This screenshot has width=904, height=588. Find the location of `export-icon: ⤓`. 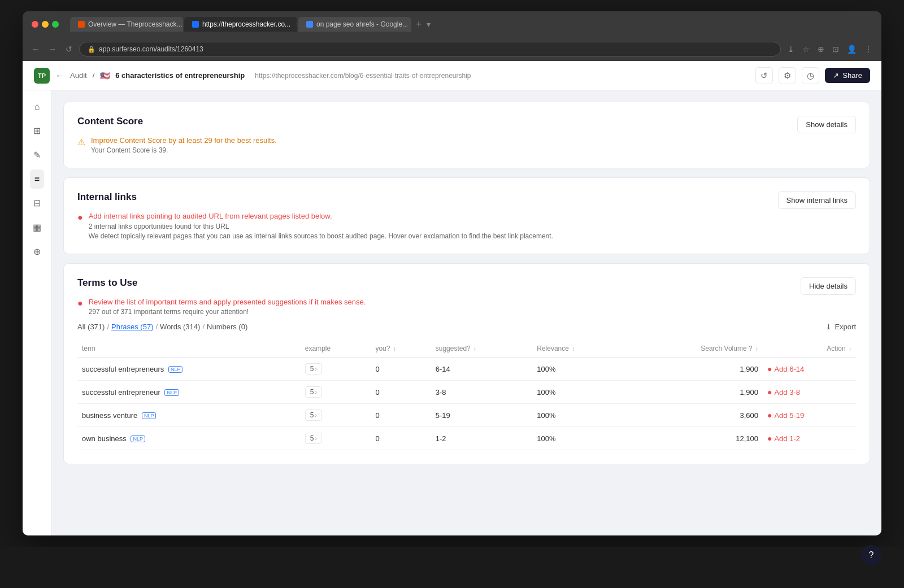

export-icon: ⤓ is located at coordinates (828, 326).